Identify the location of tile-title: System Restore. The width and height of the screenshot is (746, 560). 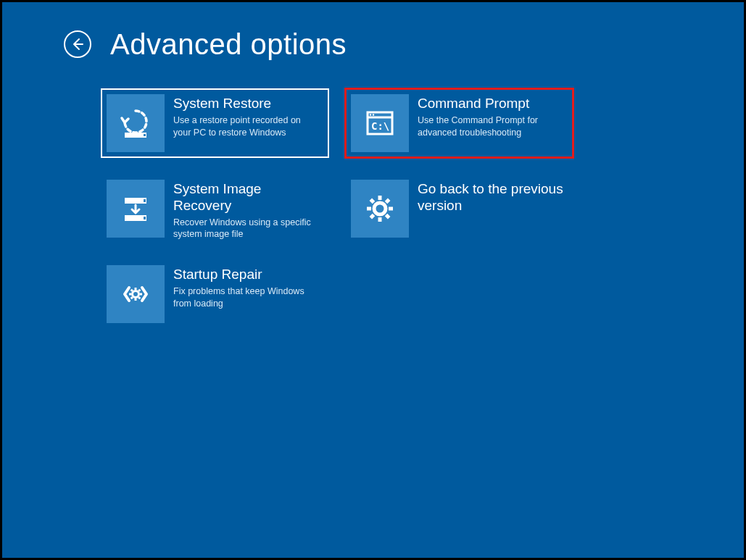
(246, 104).